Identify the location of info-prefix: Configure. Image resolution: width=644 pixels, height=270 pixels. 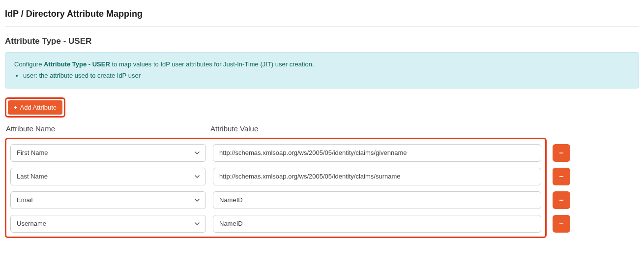
(29, 64).